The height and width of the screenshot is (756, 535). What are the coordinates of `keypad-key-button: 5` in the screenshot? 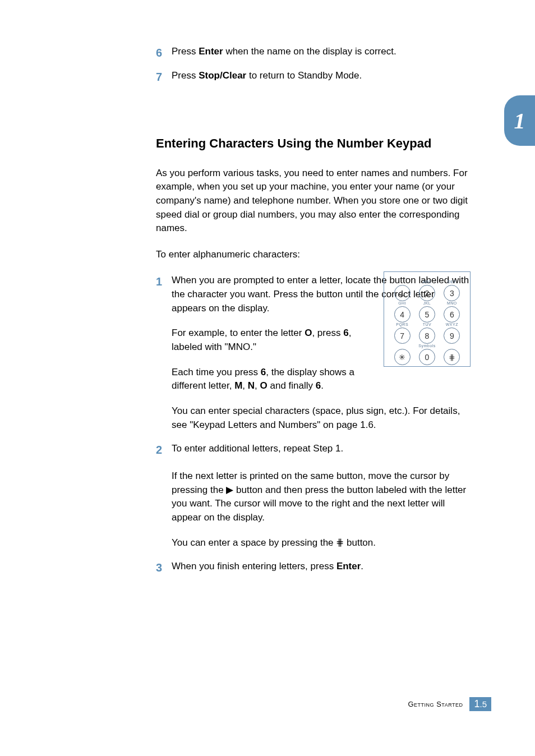 It's located at (427, 314).